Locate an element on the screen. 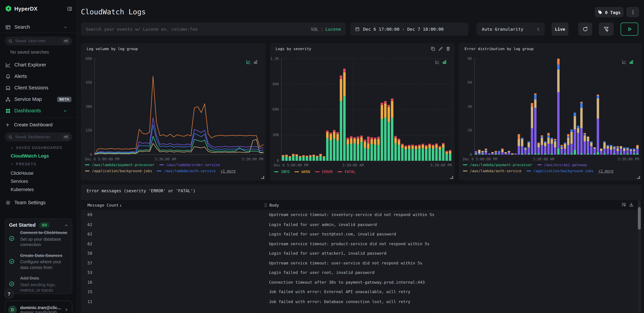 Image resolution: width=644 pixels, height=313 pixels. sidebar-item-dashboards: Dashboards is located at coordinates (38, 111).